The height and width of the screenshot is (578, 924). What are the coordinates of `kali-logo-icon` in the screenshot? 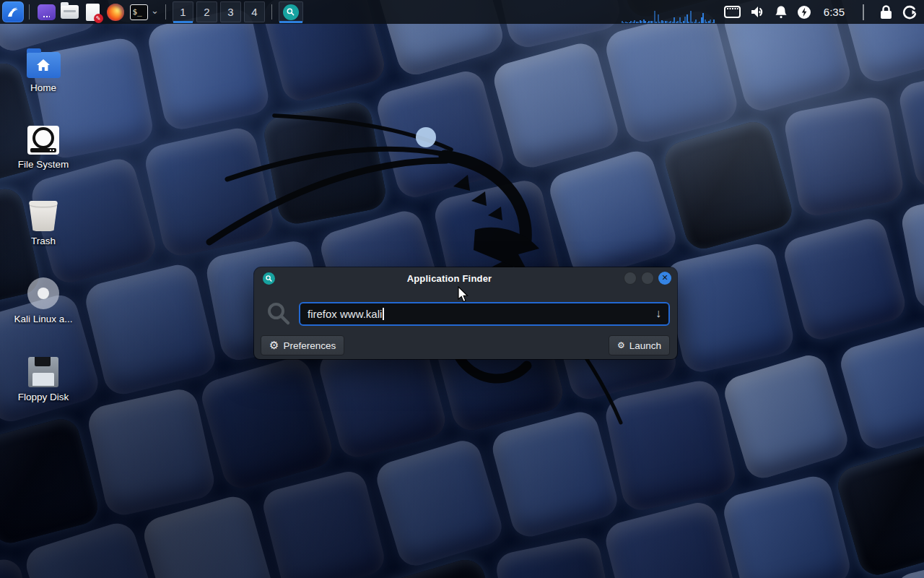 It's located at (13, 12).